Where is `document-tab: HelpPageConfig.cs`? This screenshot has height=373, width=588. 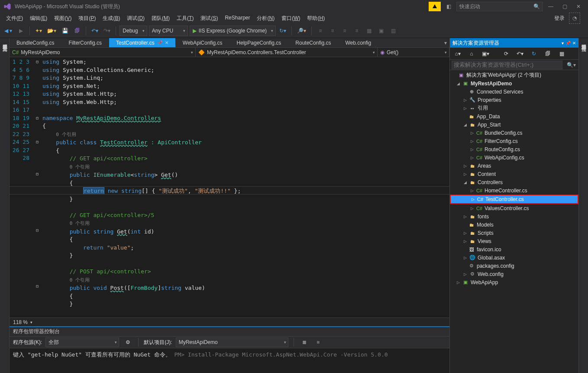 document-tab: HelpPageConfig.cs is located at coordinates (259, 42).